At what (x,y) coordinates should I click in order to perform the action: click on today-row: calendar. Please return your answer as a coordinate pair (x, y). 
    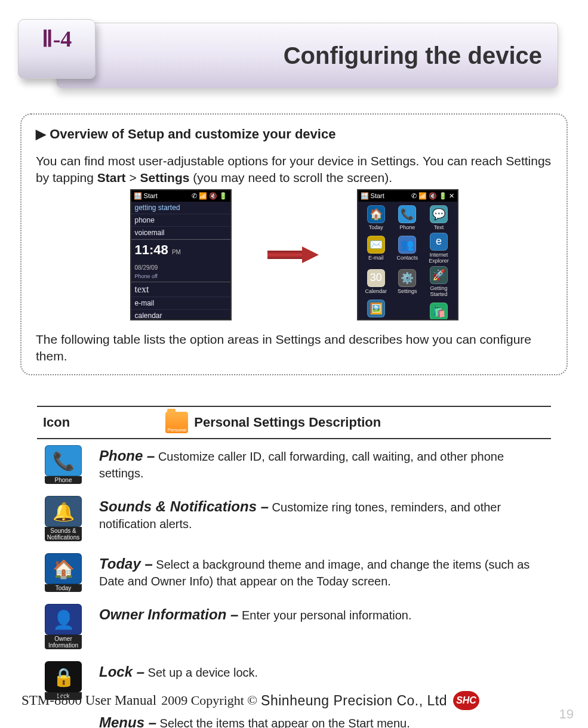
    Looking at the image, I should click on (181, 315).